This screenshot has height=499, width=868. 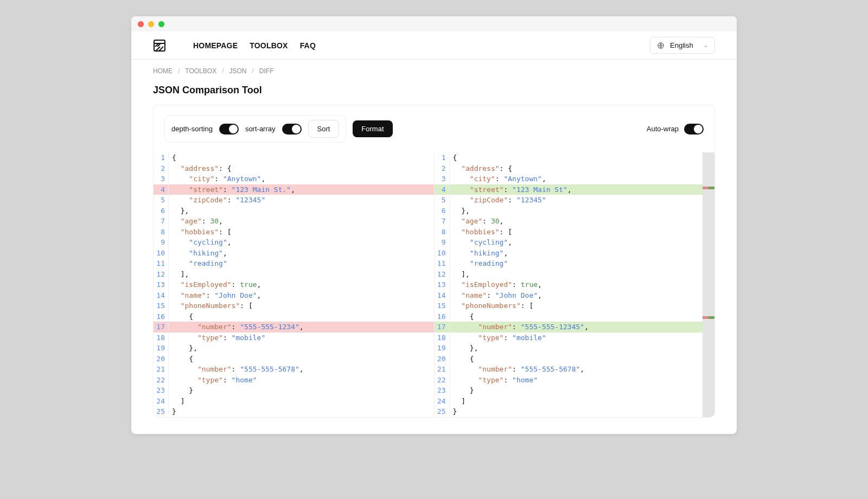 What do you see at coordinates (442, 380) in the screenshot?
I see `line-number: 22` at bounding box center [442, 380].